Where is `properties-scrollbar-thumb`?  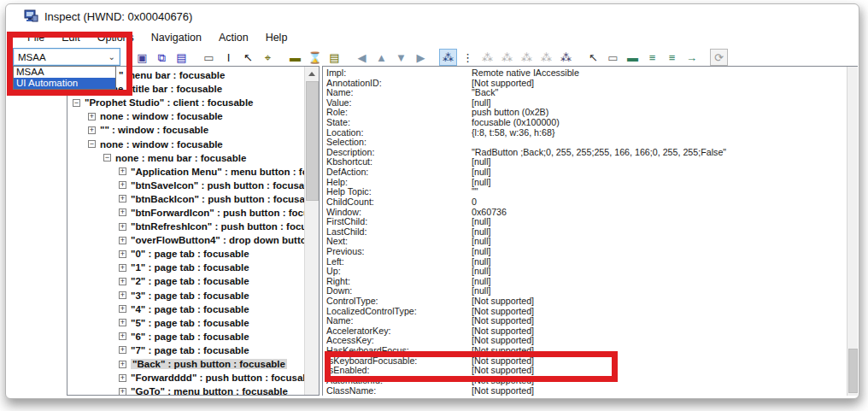 properties-scrollbar-thumb is located at coordinates (853, 371).